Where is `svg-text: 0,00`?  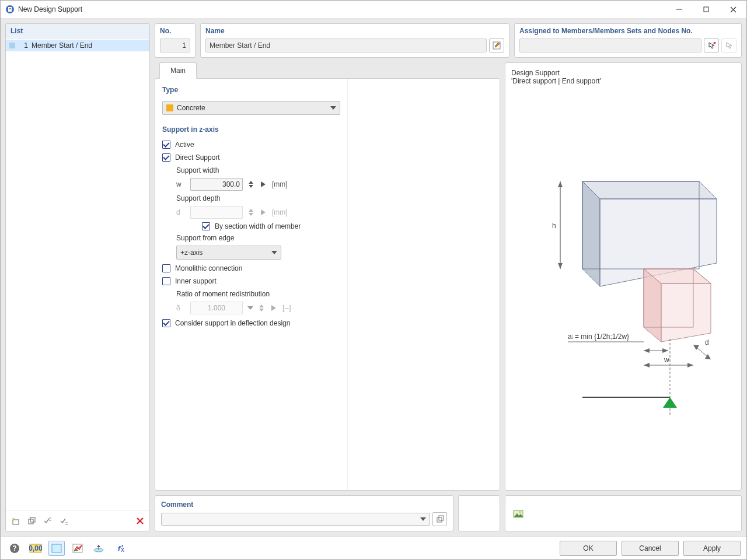 svg-text: 0,00 is located at coordinates (36, 548).